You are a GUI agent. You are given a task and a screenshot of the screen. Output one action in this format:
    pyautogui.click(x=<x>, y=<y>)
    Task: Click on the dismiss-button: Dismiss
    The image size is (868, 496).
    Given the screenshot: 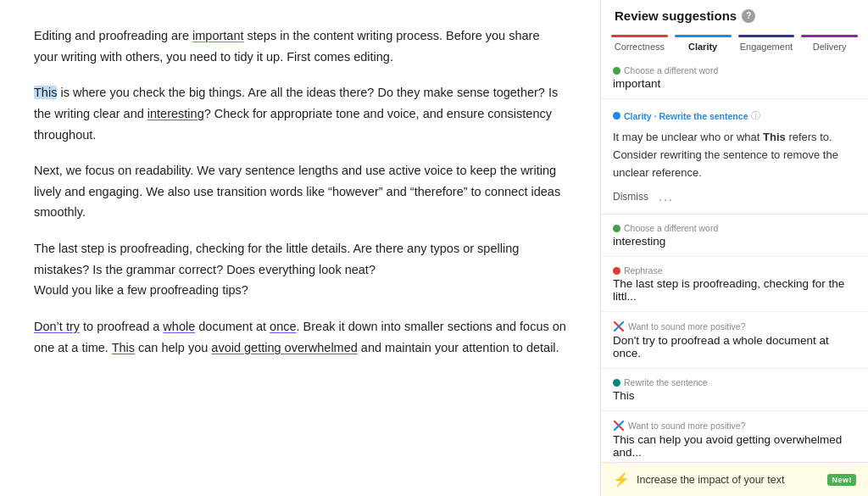 What is the action you would take?
    pyautogui.click(x=631, y=197)
    